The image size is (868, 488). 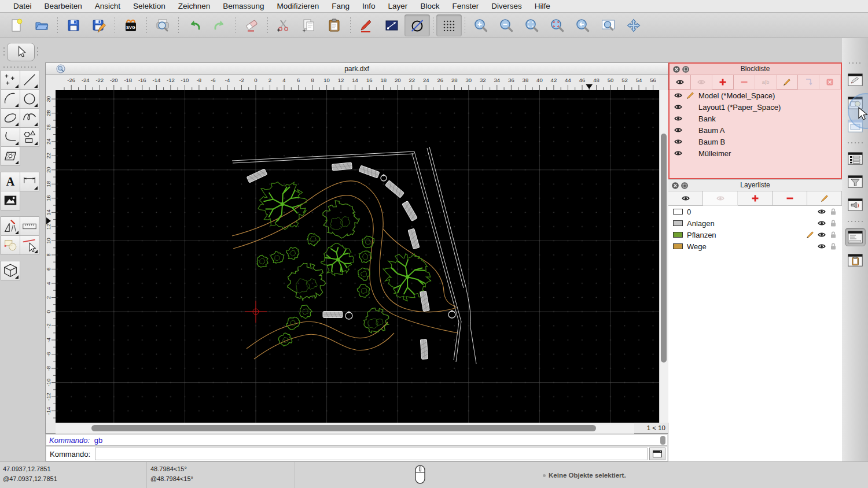 I want to click on tool-dimension-button, so click(x=30, y=182).